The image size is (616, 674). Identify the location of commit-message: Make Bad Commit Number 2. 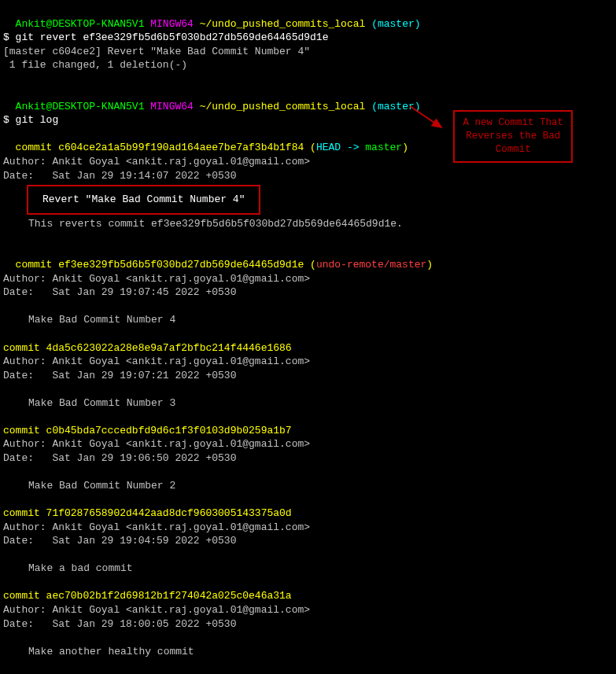
(308, 486).